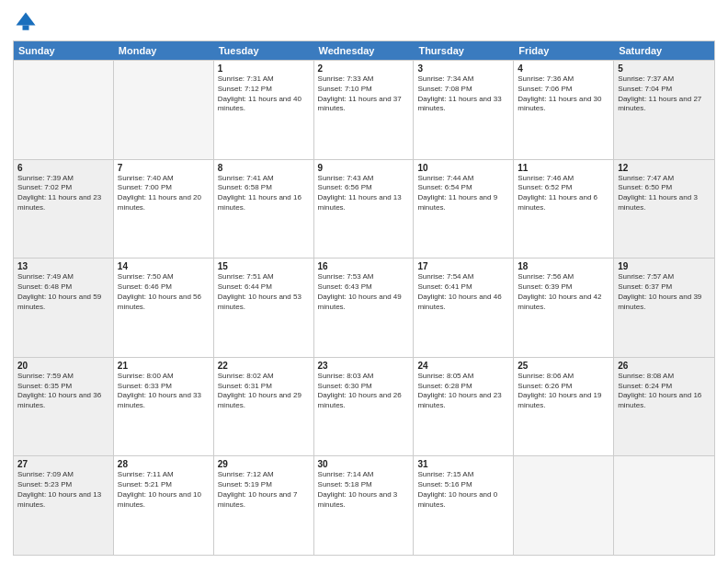  Describe the element at coordinates (664, 94) in the screenshot. I see `cell-info: Sunrise: 7:37 AM Sunset: 7:04 PM Dayligh…` at that location.